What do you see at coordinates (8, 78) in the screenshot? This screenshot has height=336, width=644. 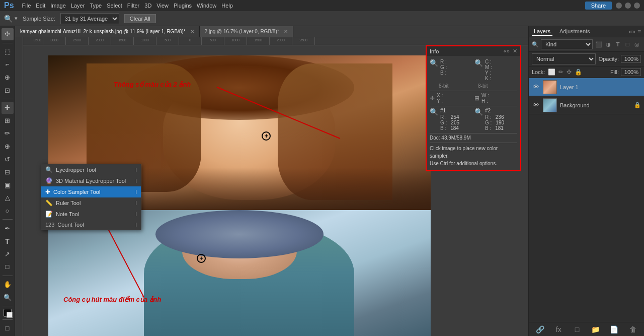 I see `quick-select-tool: ⊕` at bounding box center [8, 78].